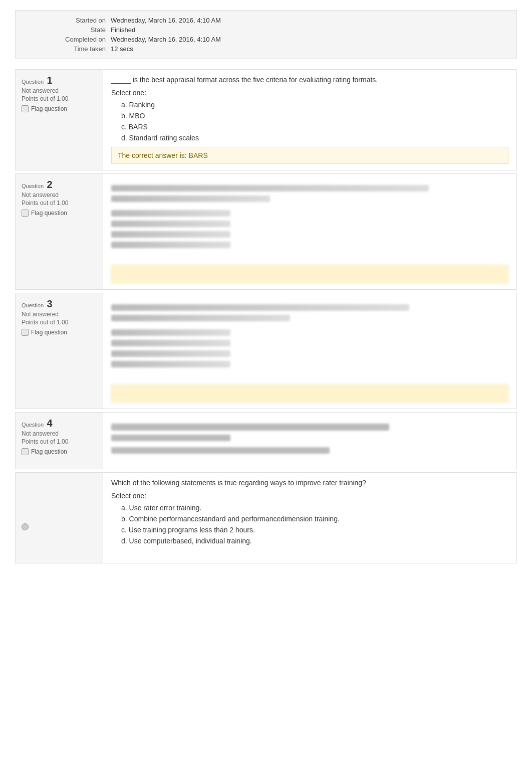 This screenshot has width=532, height=780. Describe the element at coordinates (33, 305) in the screenshot. I see `q3-label: Question` at that location.